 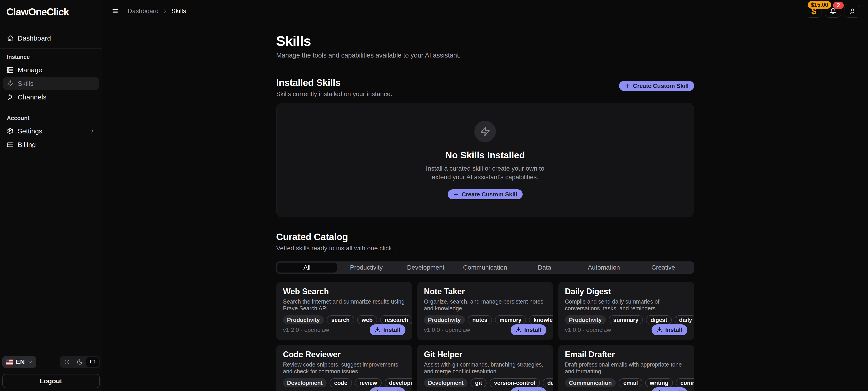 What do you see at coordinates (51, 70) in the screenshot?
I see `sidebar-item-manage: Manage` at bounding box center [51, 70].